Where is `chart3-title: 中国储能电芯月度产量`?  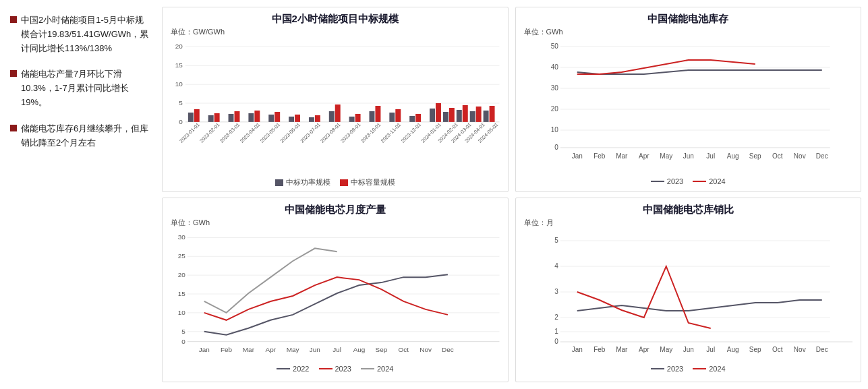 chart3-title: 中国储能电芯月度产量 is located at coordinates (335, 210).